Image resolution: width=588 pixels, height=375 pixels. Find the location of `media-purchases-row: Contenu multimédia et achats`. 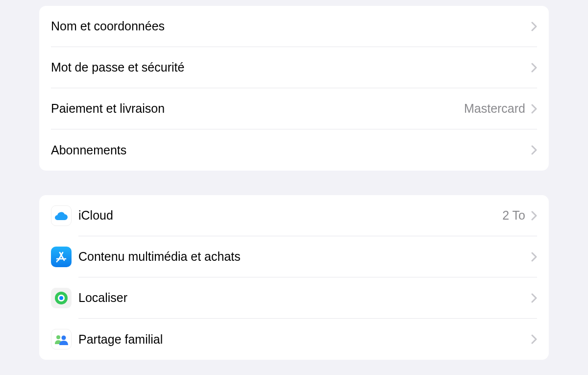

media-purchases-row: Contenu multimédia et achats is located at coordinates (294, 257).